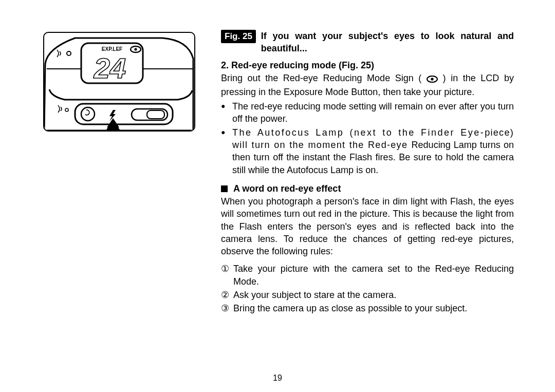  What do you see at coordinates (367, 295) in the screenshot?
I see `list-item: ②Ask your subject to stare at the camera…` at bounding box center [367, 295].